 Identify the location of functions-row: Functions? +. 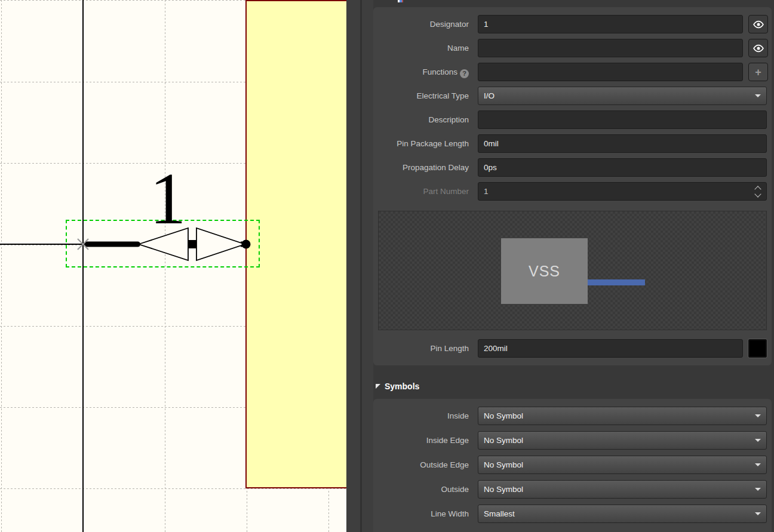
(572, 72).